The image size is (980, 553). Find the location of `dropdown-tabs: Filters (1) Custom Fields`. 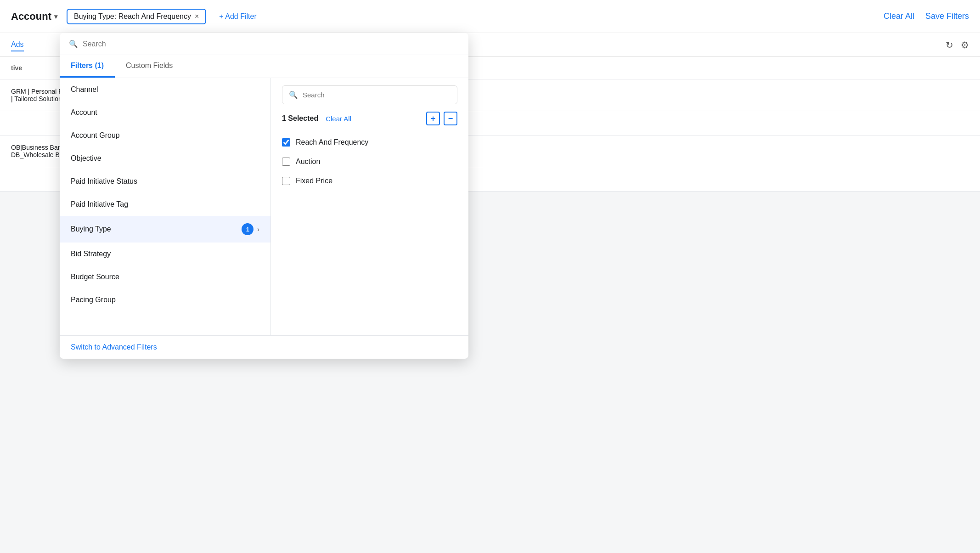

dropdown-tabs: Filters (1) Custom Fields is located at coordinates (264, 67).